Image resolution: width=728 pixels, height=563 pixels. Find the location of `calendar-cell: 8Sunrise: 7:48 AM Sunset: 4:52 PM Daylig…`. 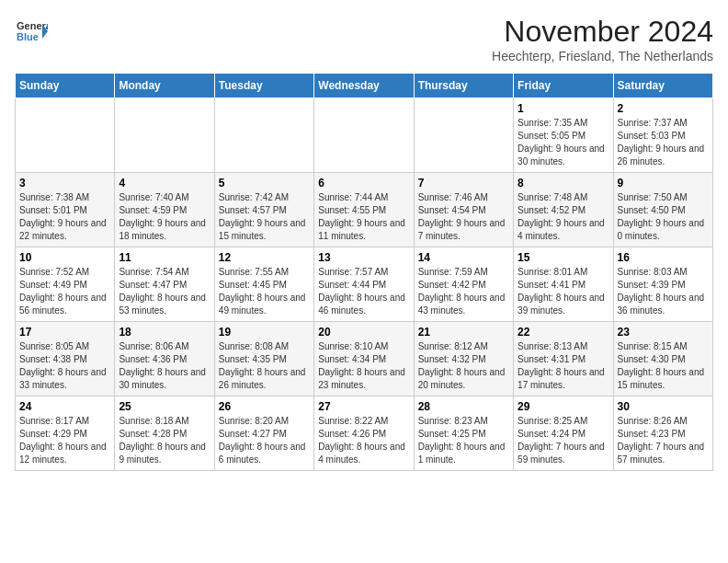

calendar-cell: 8Sunrise: 7:48 AM Sunset: 4:52 PM Daylig… is located at coordinates (563, 210).